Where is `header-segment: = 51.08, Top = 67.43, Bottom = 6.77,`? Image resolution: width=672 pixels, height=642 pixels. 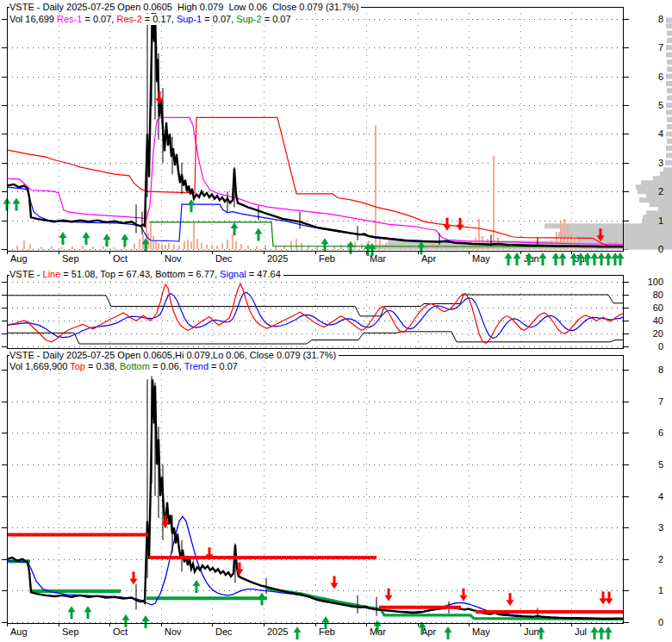 header-segment: = 51.08, Top = 67.43, Bottom = 6.77, is located at coordinates (140, 274).